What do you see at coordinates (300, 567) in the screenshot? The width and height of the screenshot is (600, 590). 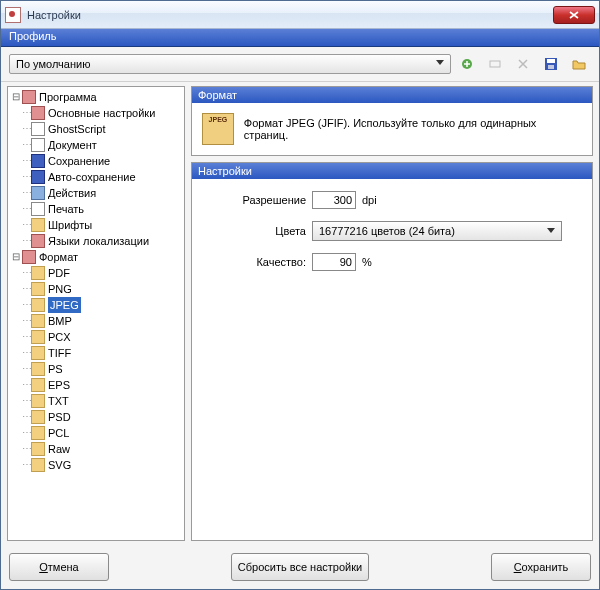 I see `reset-button: Сбросить все настройки` at bounding box center [300, 567].